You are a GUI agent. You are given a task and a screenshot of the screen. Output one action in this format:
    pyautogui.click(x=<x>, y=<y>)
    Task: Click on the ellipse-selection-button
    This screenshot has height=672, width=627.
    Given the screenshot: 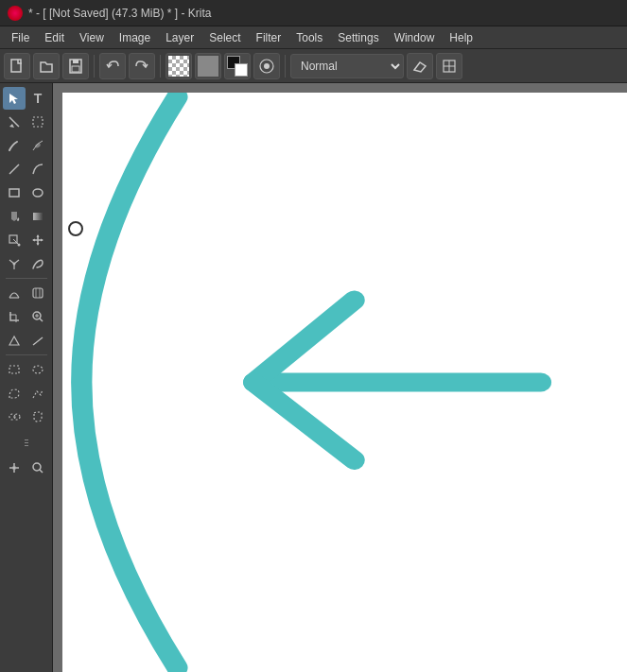 What is the action you would take?
    pyautogui.click(x=38, y=370)
    